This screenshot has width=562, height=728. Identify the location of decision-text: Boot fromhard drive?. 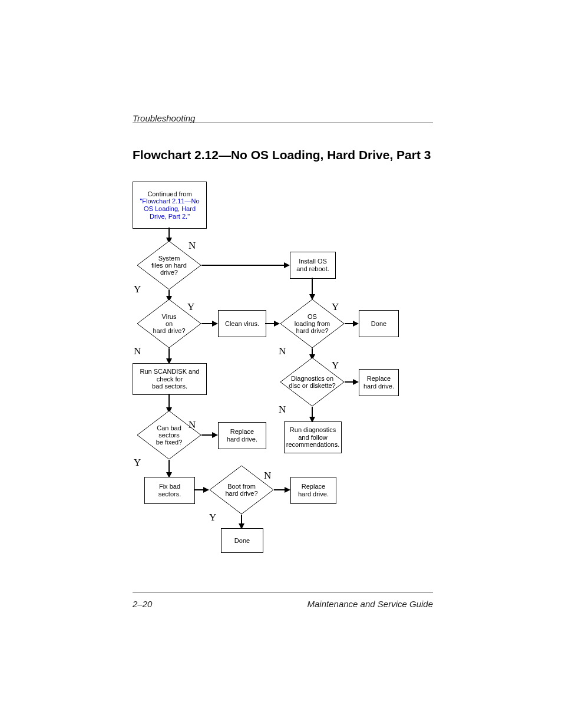
(242, 490).